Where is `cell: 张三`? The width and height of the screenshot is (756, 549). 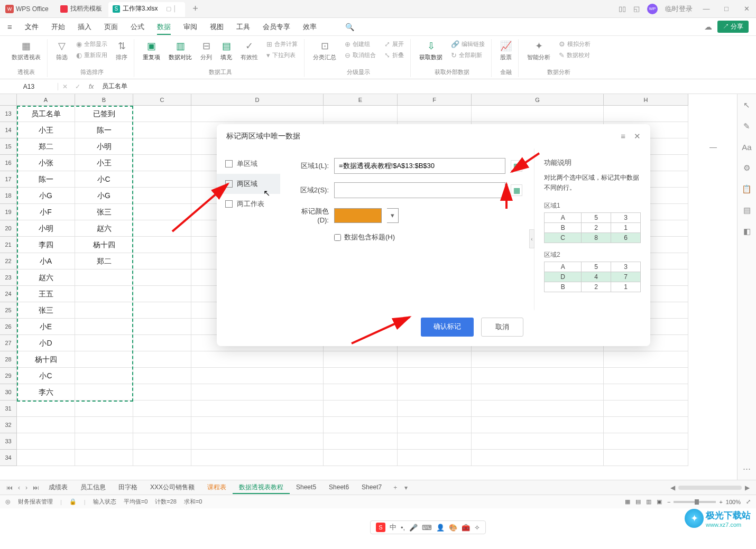 cell: 张三 is located at coordinates (104, 212).